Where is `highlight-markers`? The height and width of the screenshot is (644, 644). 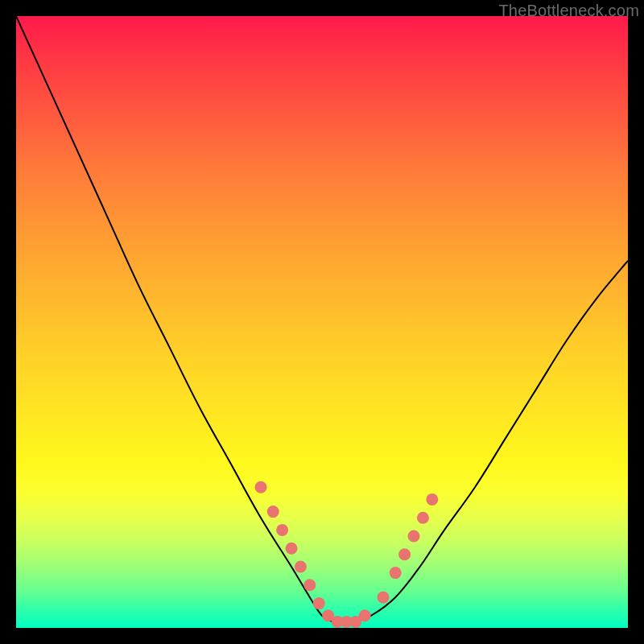 highlight-markers is located at coordinates (347, 555).